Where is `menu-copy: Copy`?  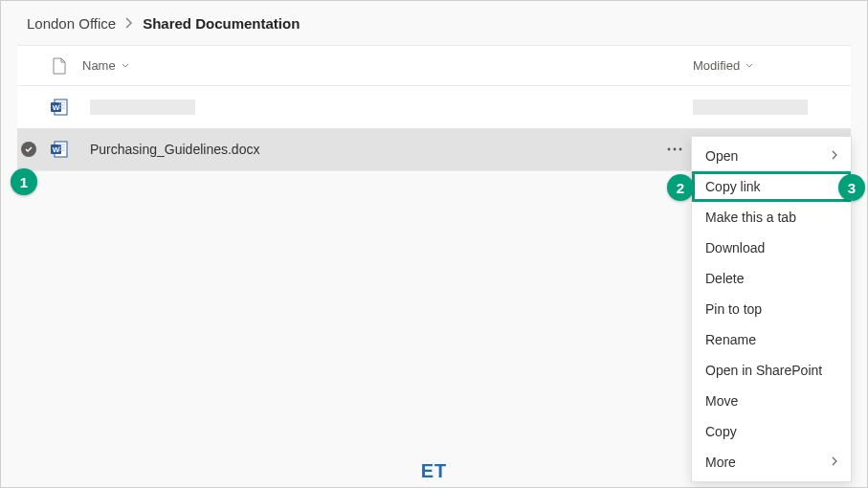 menu-copy: Copy is located at coordinates (771, 432).